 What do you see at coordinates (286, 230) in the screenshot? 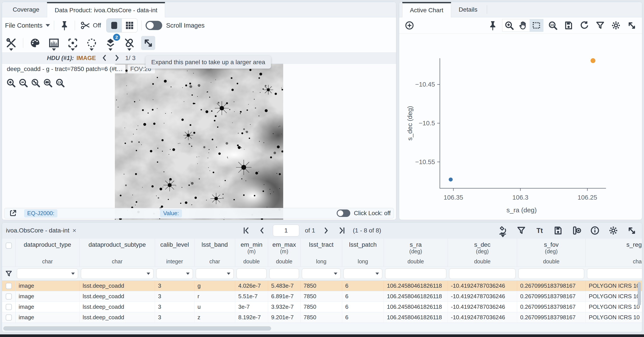
I see `page-number-input` at bounding box center [286, 230].